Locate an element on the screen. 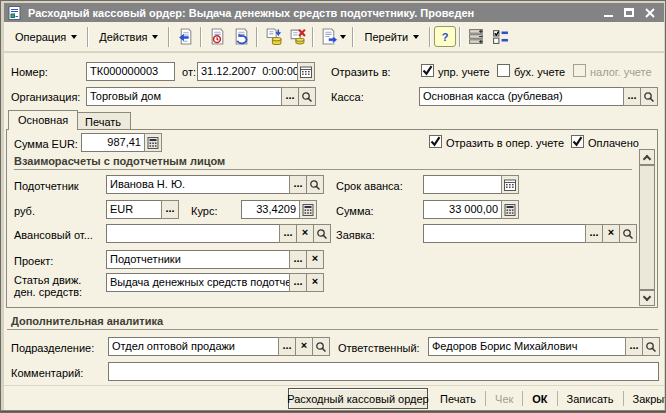 The width and height of the screenshot is (666, 413). print-button: Печать is located at coordinates (458, 399).